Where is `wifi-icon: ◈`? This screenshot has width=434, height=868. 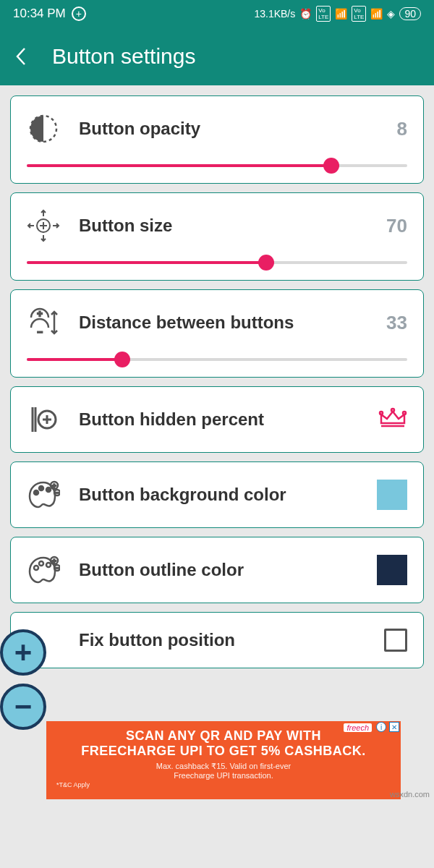
wifi-icon: ◈ is located at coordinates (391, 14).